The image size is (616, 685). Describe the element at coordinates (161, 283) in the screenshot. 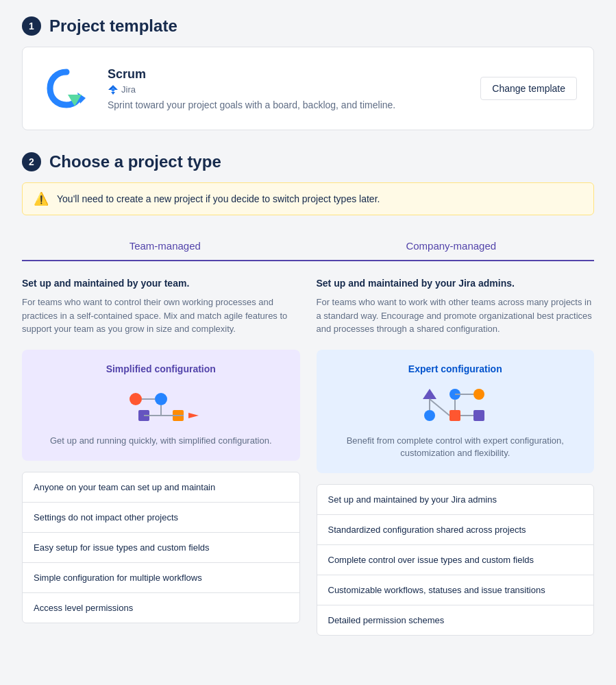

I see `team-managed-heading: Set up and maintained by your team.` at that location.